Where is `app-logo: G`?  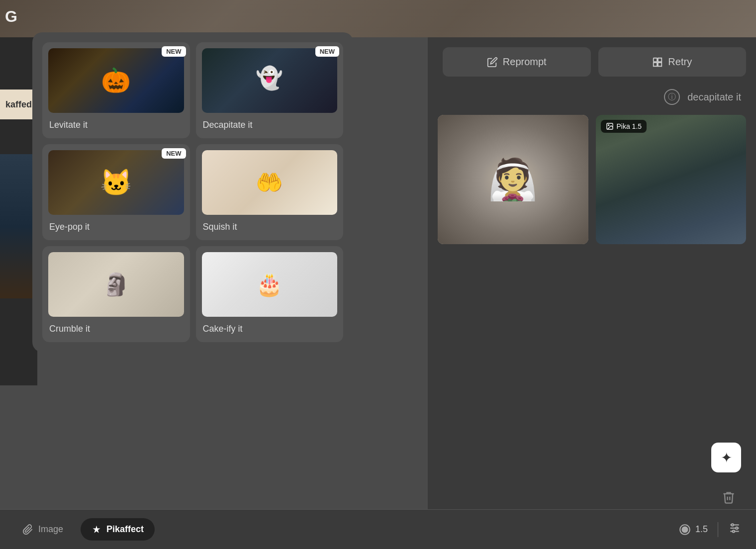
app-logo: G is located at coordinates (11, 17).